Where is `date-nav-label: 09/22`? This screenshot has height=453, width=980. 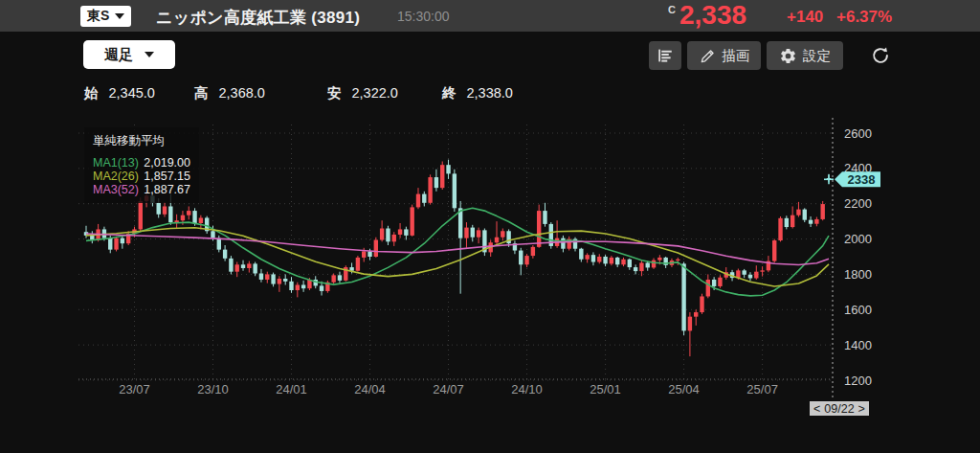 date-nav-label: 09/22 is located at coordinates (838, 409).